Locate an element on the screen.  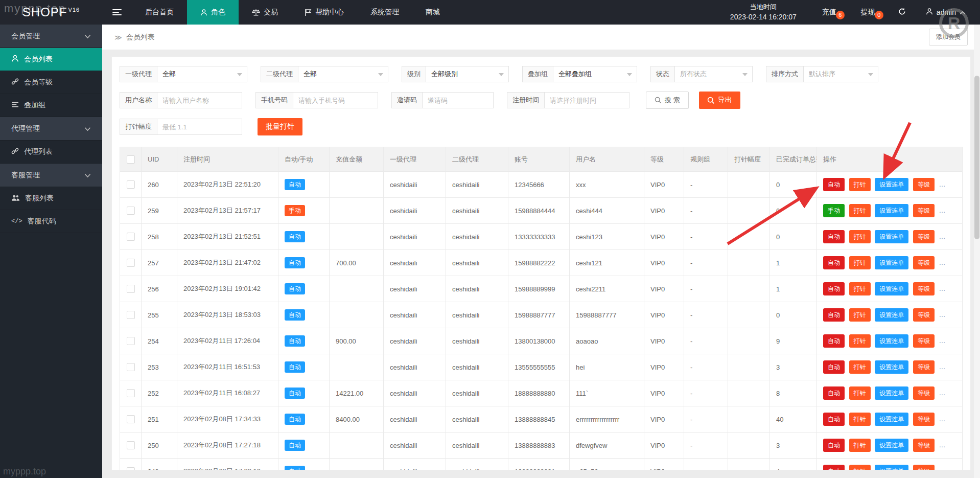
menu-toggle-button is located at coordinates (117, 12).